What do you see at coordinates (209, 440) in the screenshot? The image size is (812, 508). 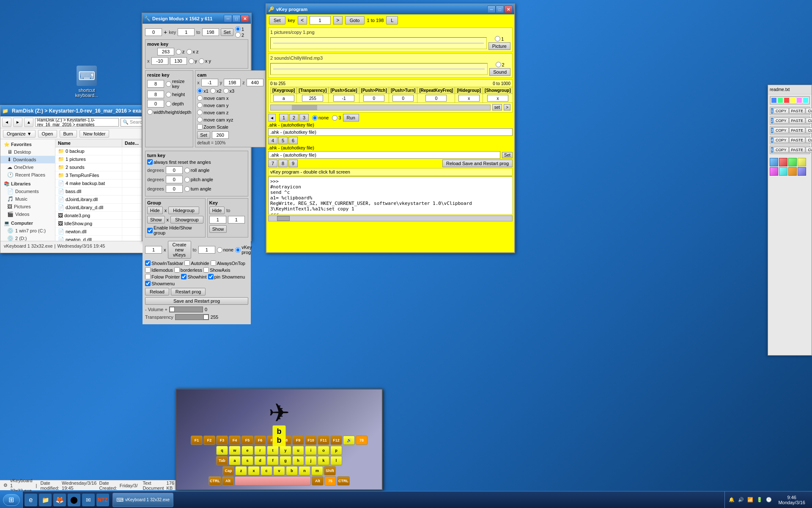 I see `key-f2: F2` at bounding box center [209, 440].